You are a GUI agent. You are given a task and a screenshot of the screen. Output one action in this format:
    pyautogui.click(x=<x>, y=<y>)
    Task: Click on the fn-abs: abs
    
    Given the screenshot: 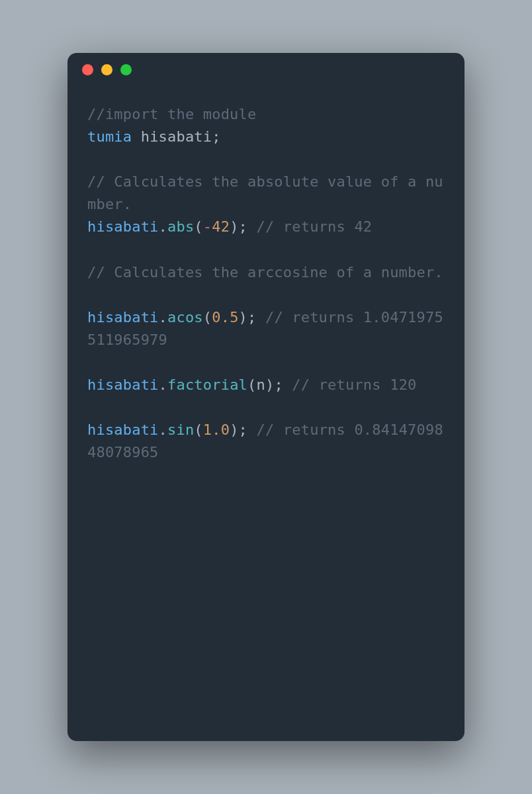 What is the action you would take?
    pyautogui.click(x=181, y=226)
    